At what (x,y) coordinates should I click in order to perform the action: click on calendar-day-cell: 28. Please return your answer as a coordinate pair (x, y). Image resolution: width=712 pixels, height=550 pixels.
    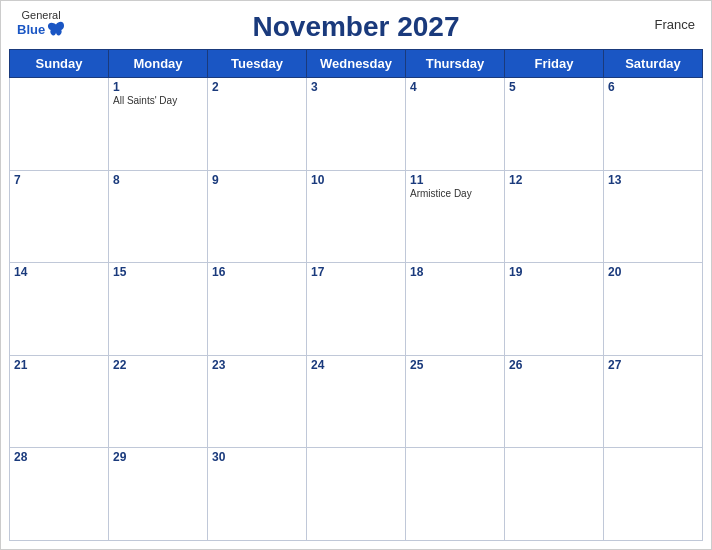
    Looking at the image, I should click on (60, 494).